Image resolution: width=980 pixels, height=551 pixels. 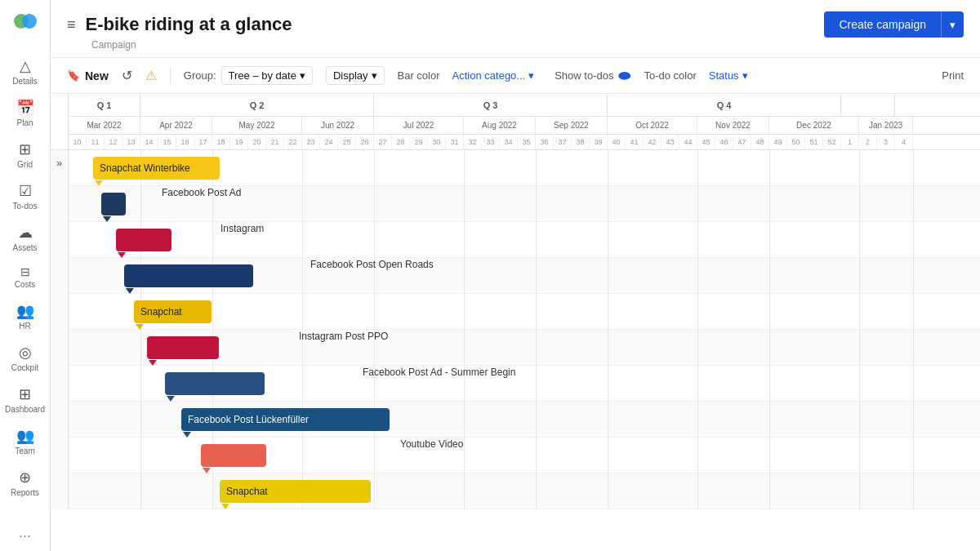 I want to click on quarter-q4: Q 4, so click(x=724, y=104).